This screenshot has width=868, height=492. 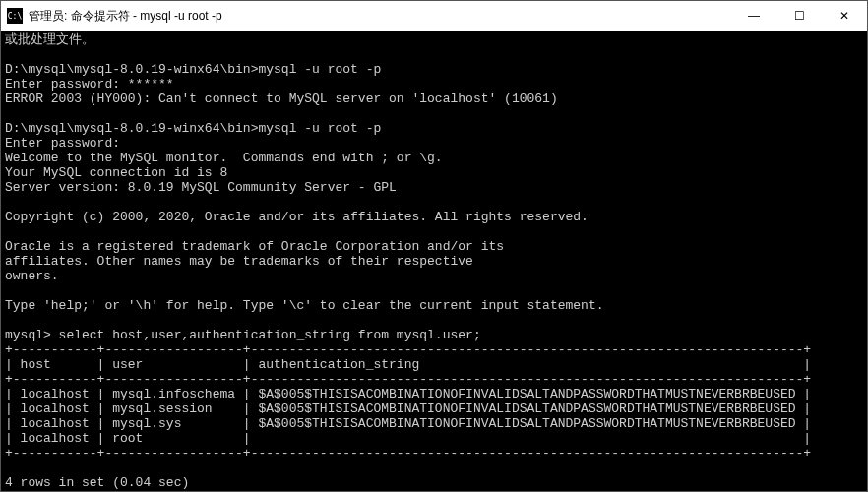 I want to click on line-query: mysql> select host,user,authentication_s…, so click(x=243, y=335).